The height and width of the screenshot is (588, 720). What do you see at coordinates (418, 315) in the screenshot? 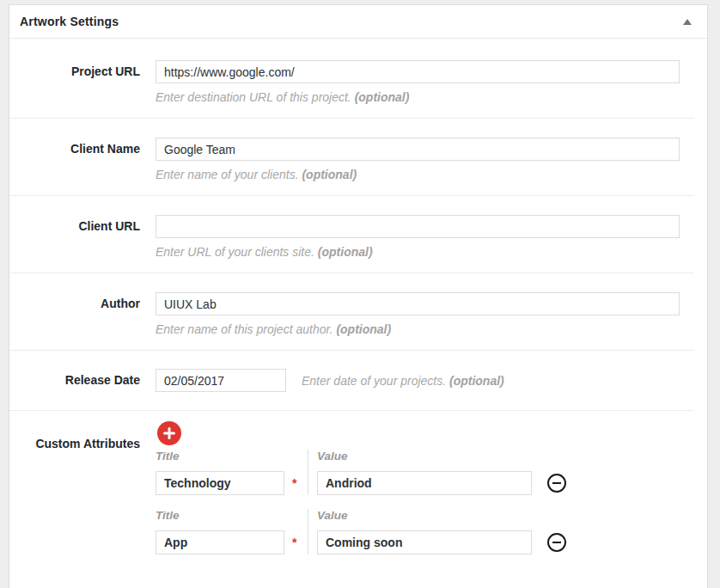
I see `author-content: Enter name of this project author. (opti…` at bounding box center [418, 315].